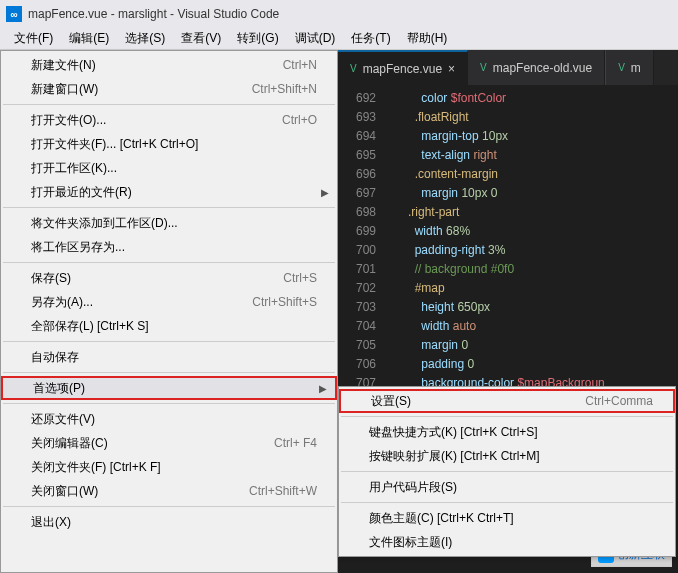 This screenshot has width=678, height=573. What do you see at coordinates (169, 89) in the screenshot?
I see `menu-item-1: 新建窗口(W)Ctrl+Shift+N` at bounding box center [169, 89].